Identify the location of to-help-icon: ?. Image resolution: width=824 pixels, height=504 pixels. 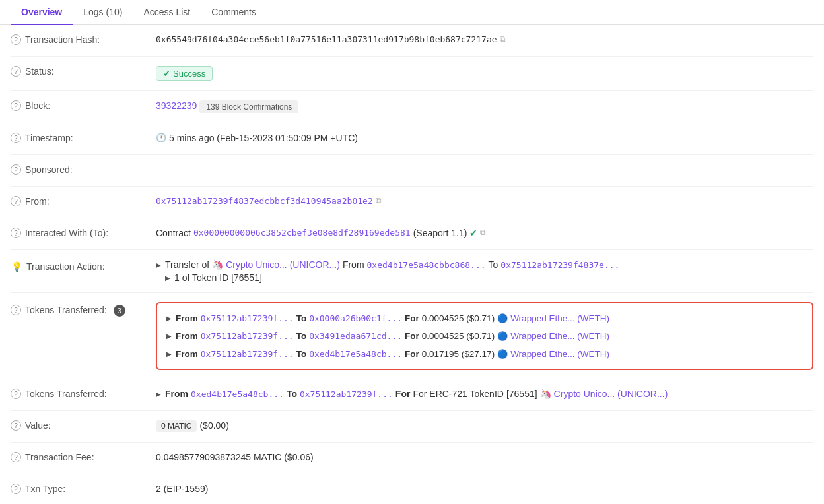
(16, 233).